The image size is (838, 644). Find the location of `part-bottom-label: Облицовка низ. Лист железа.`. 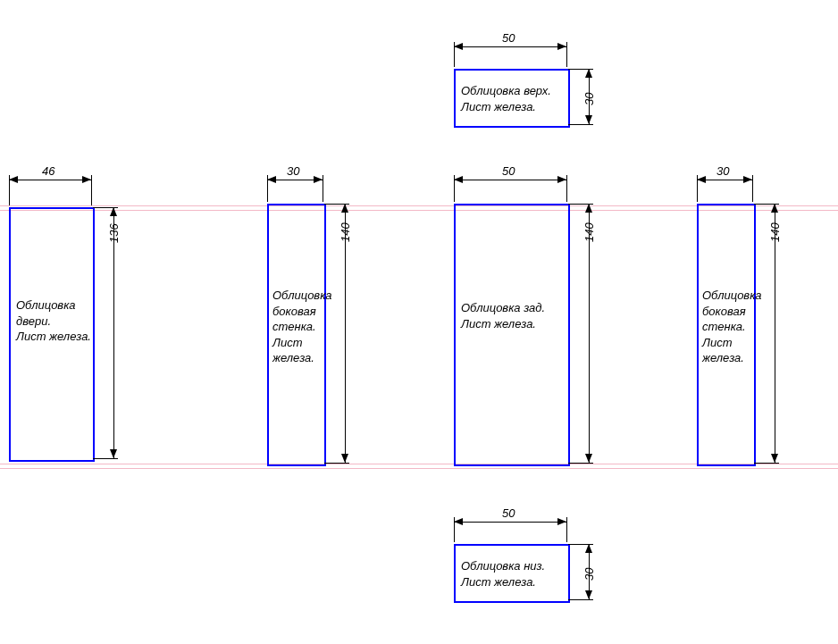

part-bottom-label: Облицовка низ. Лист железа. is located at coordinates (503, 573).